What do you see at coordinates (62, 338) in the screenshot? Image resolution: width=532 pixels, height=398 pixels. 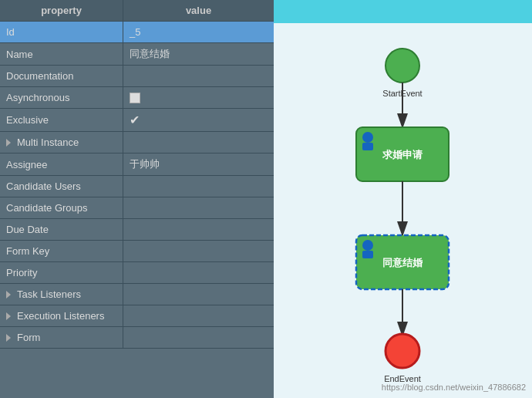 I see `prop-form: Form` at bounding box center [62, 338].